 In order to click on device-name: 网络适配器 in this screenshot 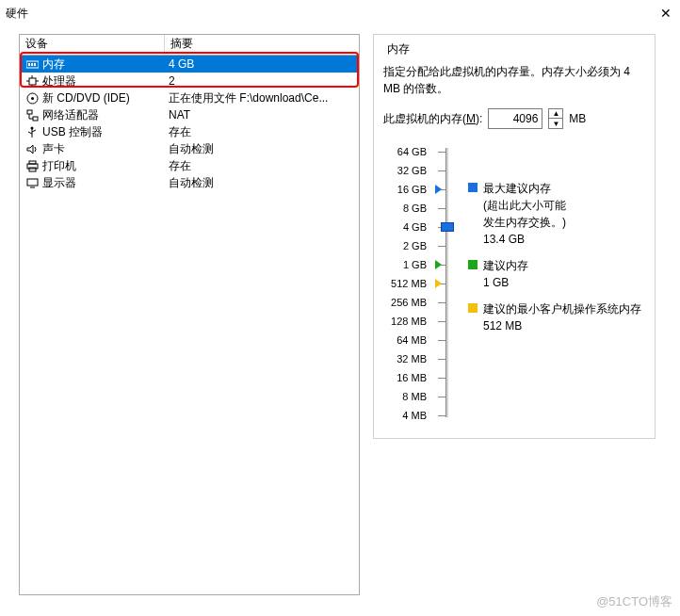, I will do `click(104, 115)`.